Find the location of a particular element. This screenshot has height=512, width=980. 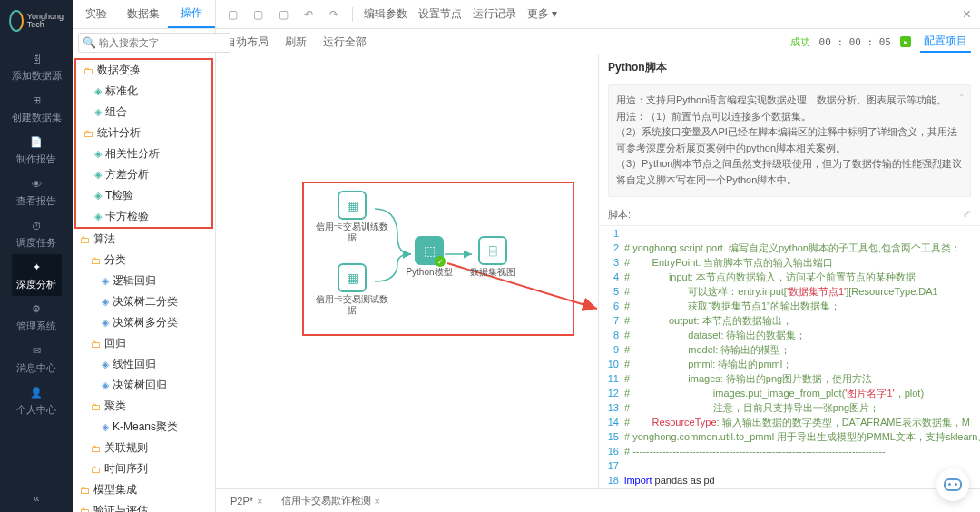

tree-item: ◈卡方检验 is located at coordinates (143, 216).